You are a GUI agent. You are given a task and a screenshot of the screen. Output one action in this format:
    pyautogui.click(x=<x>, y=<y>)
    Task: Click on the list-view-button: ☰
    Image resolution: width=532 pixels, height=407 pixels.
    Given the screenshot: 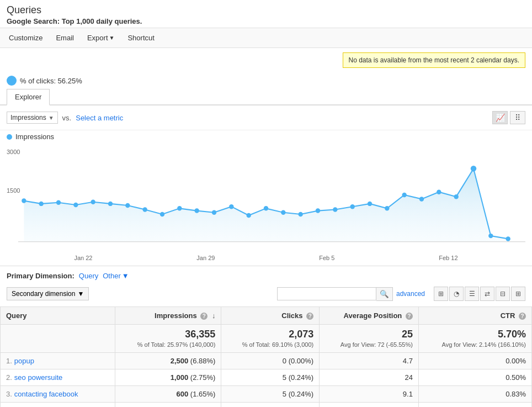 What is the action you would take?
    pyautogui.click(x=472, y=294)
    